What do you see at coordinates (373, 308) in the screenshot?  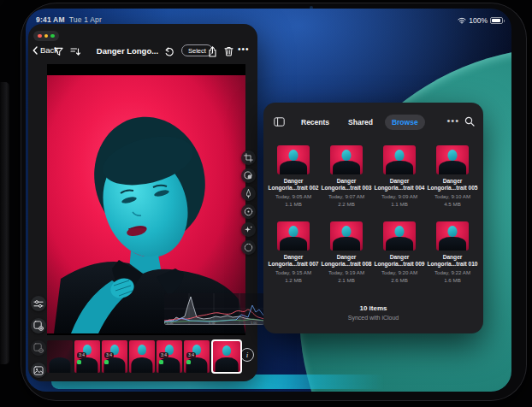 I see `item-count: 10 items` at bounding box center [373, 308].